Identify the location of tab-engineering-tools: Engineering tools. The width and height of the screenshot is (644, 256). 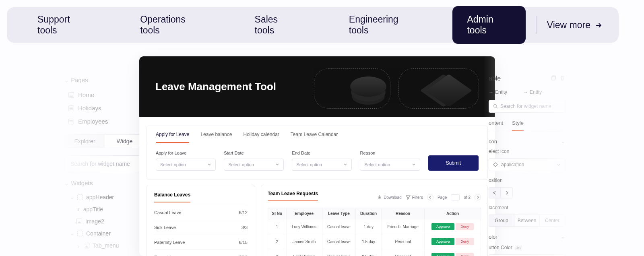
(382, 25).